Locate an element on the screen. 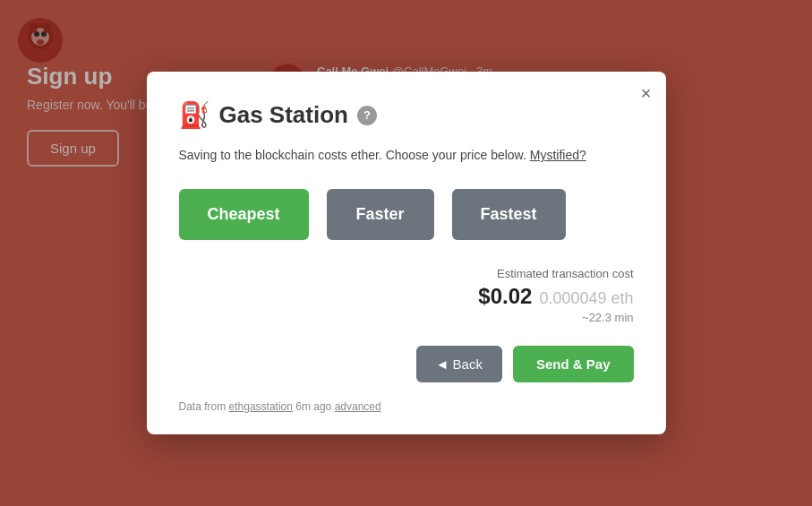  modal-title-row: ⛽ Gas Station ? is located at coordinates (406, 115).